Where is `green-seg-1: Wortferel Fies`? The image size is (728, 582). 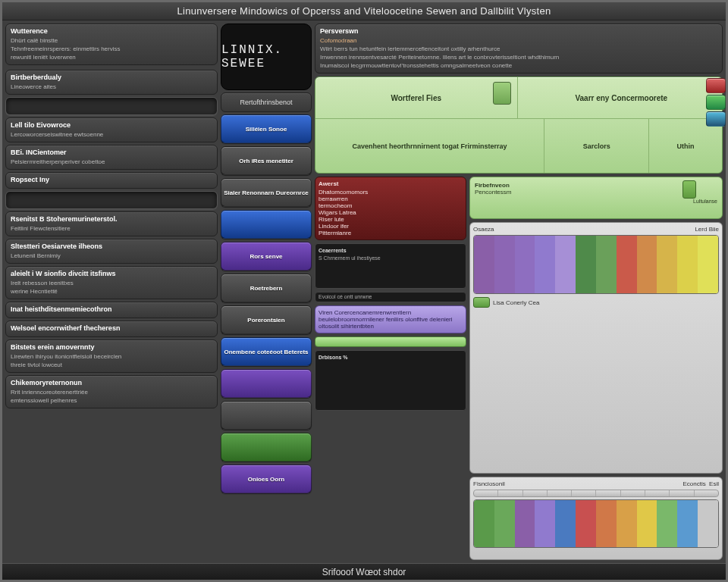 green-seg-1: Wortferel Fies is located at coordinates (417, 98).